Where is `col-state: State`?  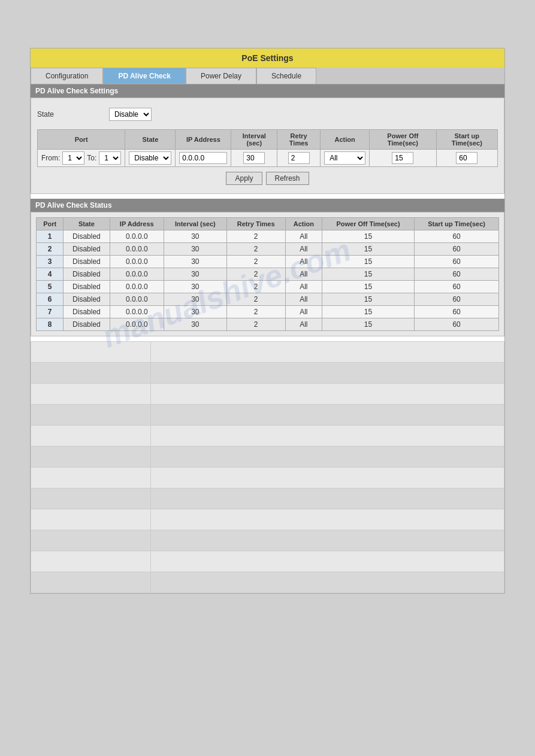
col-state: State is located at coordinates (150, 140).